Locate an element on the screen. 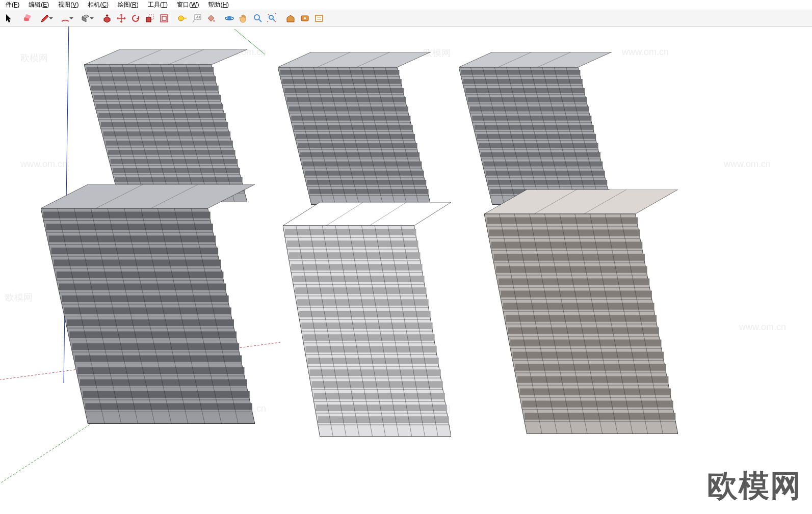 The width and height of the screenshot is (812, 514). tape-icon is located at coordinates (182, 18).